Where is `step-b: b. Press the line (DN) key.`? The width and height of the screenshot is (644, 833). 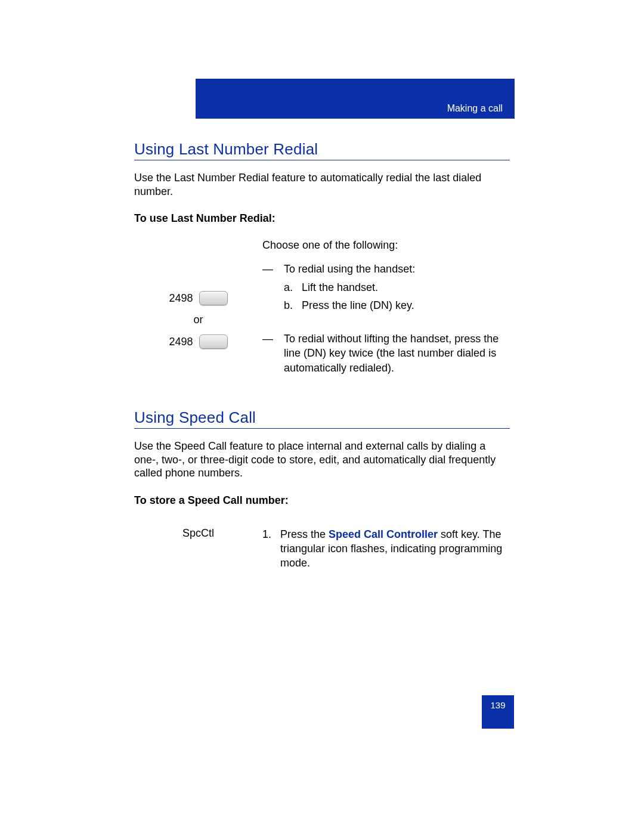 step-b: b. Press the line (DN) key. is located at coordinates (386, 305).